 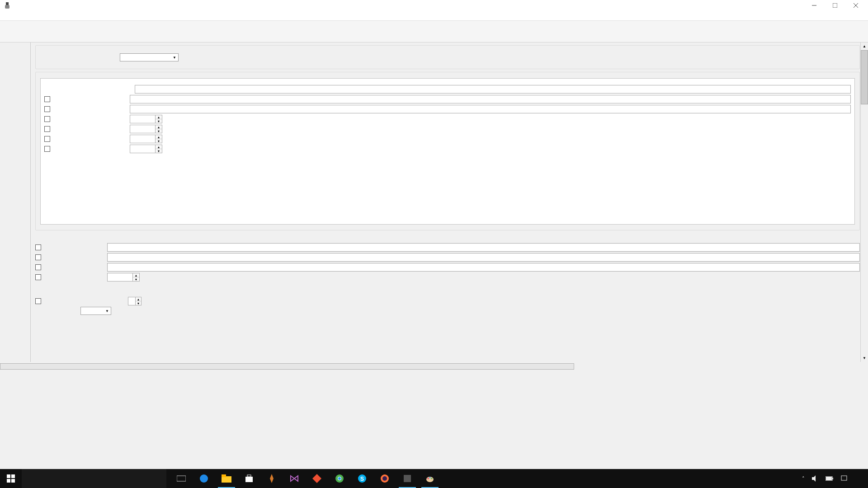 What do you see at coordinates (132, 301) in the screenshot?
I see `fork-count-value` at bounding box center [132, 301].